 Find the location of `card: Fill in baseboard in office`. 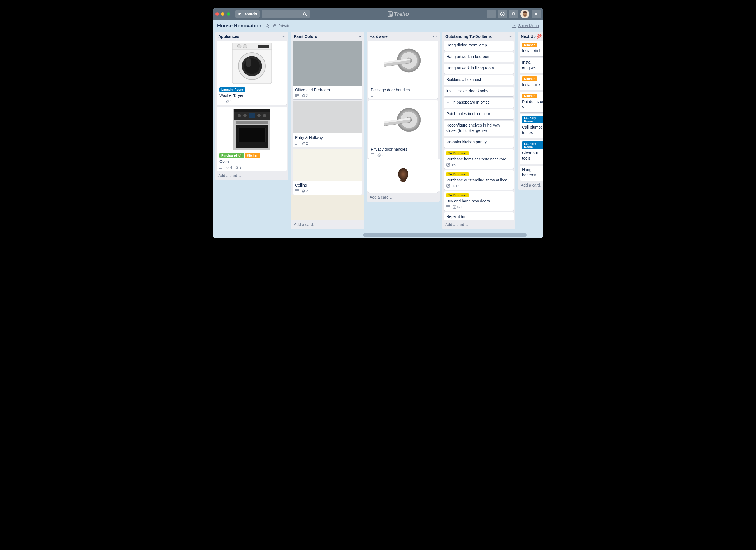

card: Fill in baseboard in office is located at coordinates (479, 103).